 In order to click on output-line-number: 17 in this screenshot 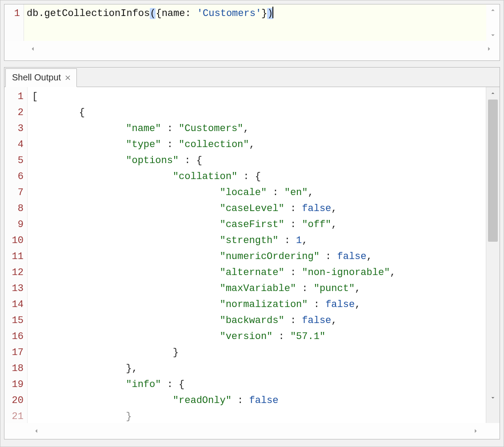, I will do `click(14, 353)`.